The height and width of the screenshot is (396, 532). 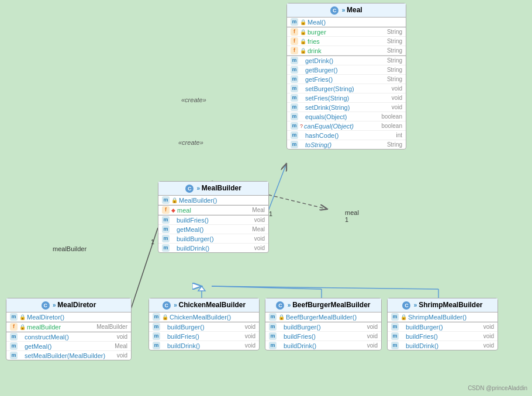 What do you see at coordinates (121, 346) in the screenshot?
I see `getMeal-md-type: Meal` at bounding box center [121, 346].